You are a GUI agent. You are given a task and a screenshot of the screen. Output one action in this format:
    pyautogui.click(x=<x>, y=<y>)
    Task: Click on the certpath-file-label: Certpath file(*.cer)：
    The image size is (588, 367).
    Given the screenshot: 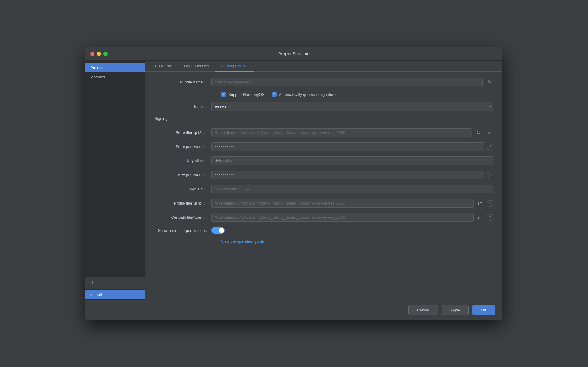 What is the action you would take?
    pyautogui.click(x=183, y=217)
    